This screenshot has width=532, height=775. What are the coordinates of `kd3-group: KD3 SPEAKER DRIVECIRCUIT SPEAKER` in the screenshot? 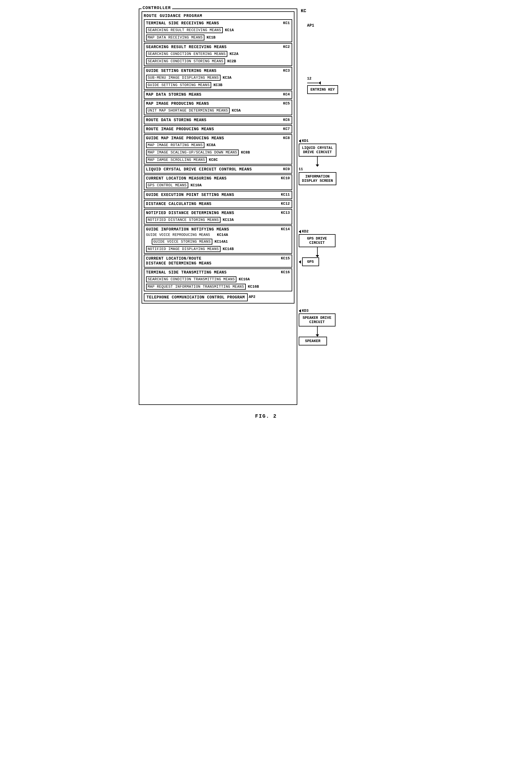 It's located at (317, 327).